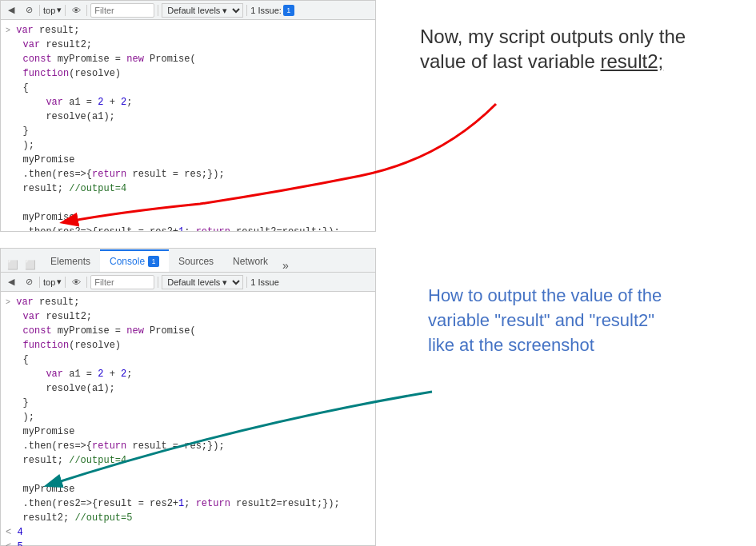 The height and width of the screenshot is (546, 756). Describe the element at coordinates (188, 389) in the screenshot. I see `b-code-line-7: resolve(a1);` at that location.